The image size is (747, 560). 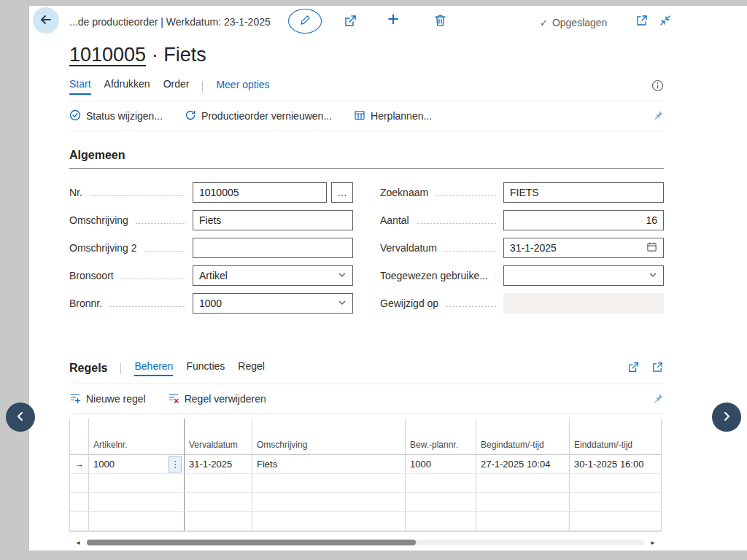 What do you see at coordinates (727, 417) in the screenshot?
I see `next-record-button` at bounding box center [727, 417].